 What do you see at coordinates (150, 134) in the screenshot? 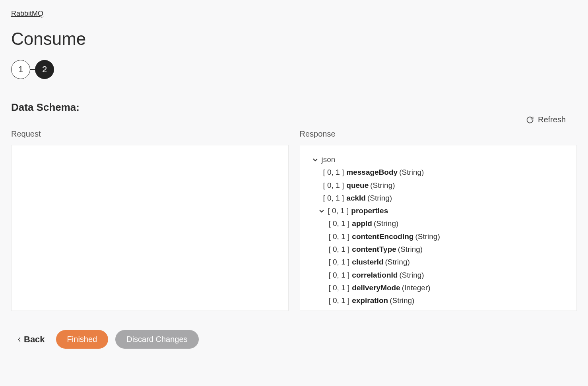
I see `request-label: Request` at bounding box center [150, 134].